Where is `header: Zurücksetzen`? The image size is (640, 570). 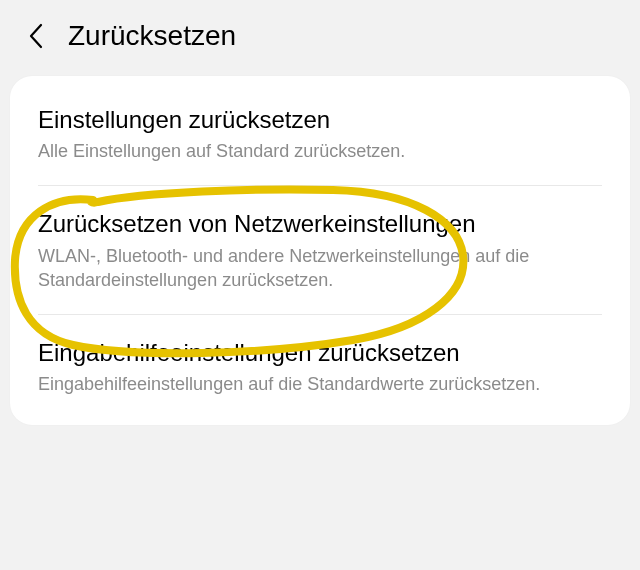 header: Zurücksetzen is located at coordinates (320, 34).